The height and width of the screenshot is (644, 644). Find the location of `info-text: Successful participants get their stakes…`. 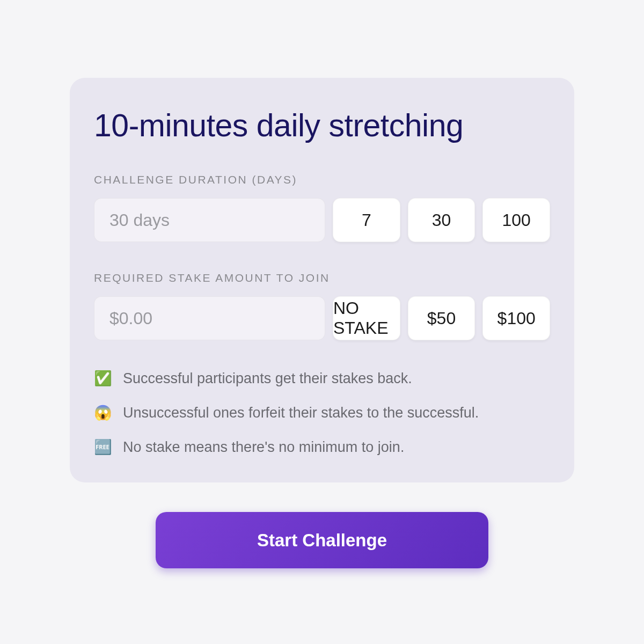

info-text: Successful participants get their stakes… is located at coordinates (267, 379).